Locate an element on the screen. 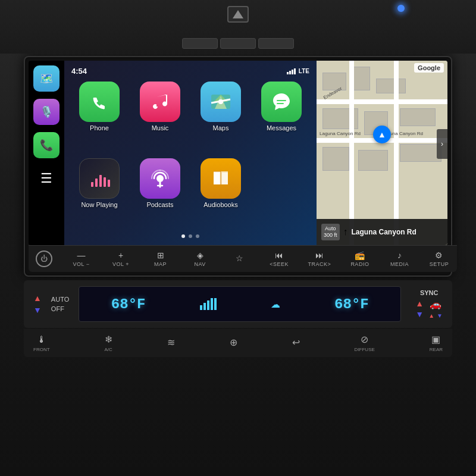 This screenshot has height=476, width=476. app-icon-audiobooks: Audiobooks is located at coordinates (221, 194).